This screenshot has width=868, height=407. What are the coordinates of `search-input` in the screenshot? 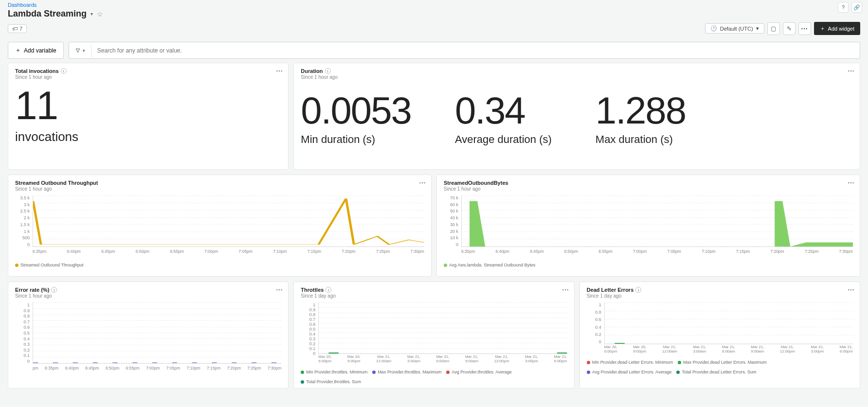 It's located at (476, 51).